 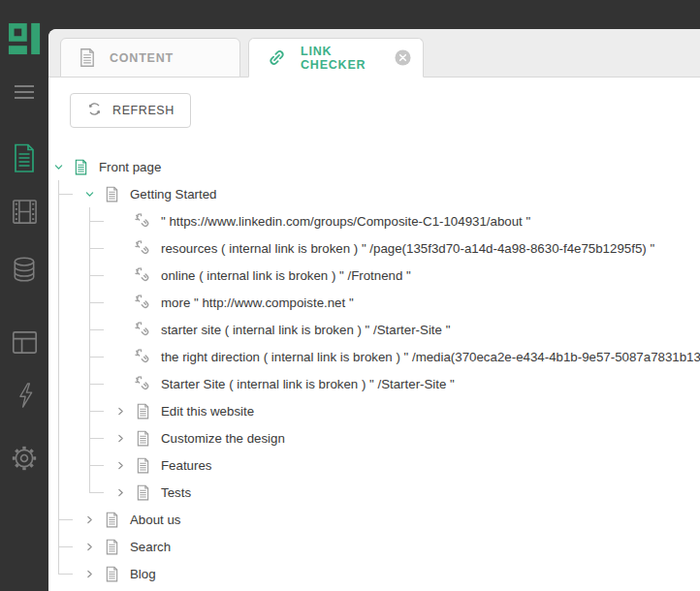 What do you see at coordinates (25, 343) in the screenshot?
I see `layout-icon` at bounding box center [25, 343].